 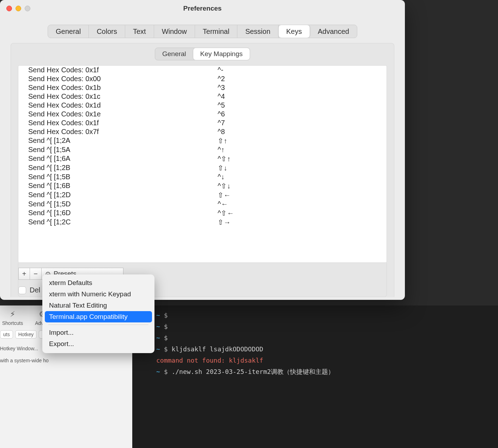 I want to click on mapping-shortcut: ^4, so click(x=300, y=97).